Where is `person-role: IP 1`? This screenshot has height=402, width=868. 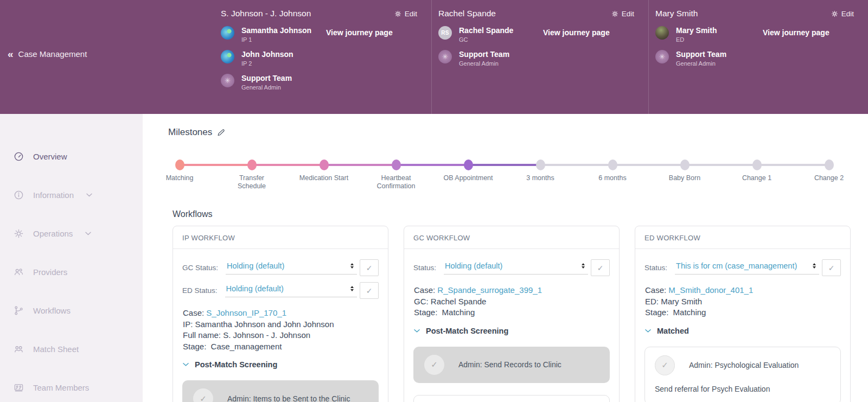 person-role: IP 1 is located at coordinates (277, 40).